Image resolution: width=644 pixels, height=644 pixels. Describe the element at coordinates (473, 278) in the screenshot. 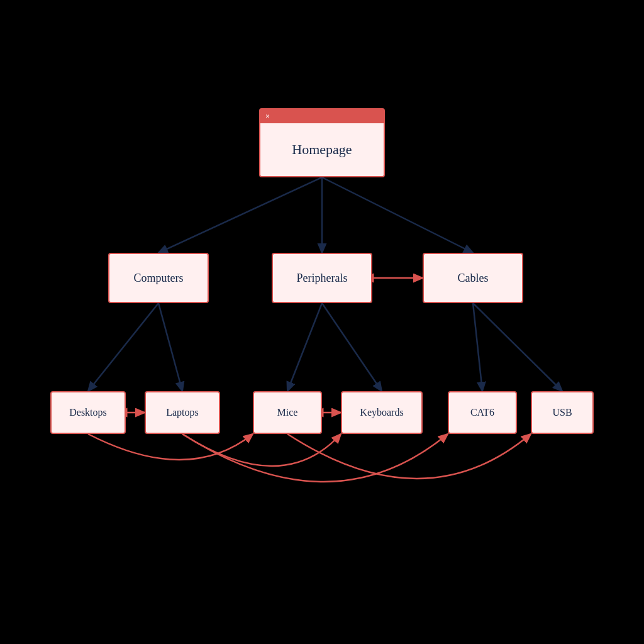

I see `cables-label: Cables` at that location.